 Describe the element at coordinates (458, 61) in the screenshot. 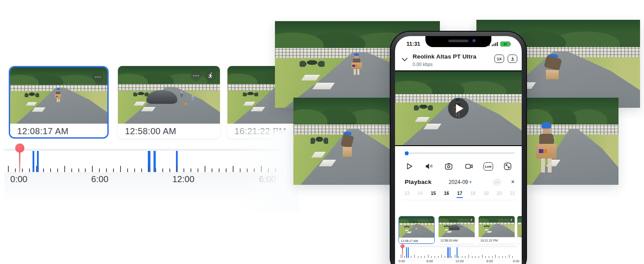

I see `player-header: Reolink Altas PT Ultra 0.00 kbps 1X` at that location.